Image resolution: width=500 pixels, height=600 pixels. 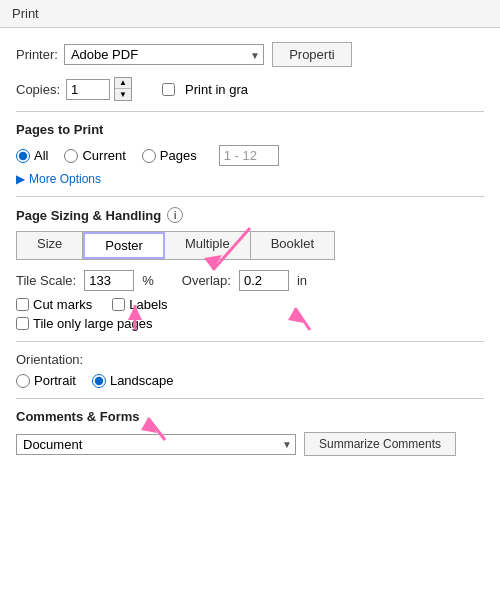 I want to click on copies-label: Copies:, so click(x=38, y=90).